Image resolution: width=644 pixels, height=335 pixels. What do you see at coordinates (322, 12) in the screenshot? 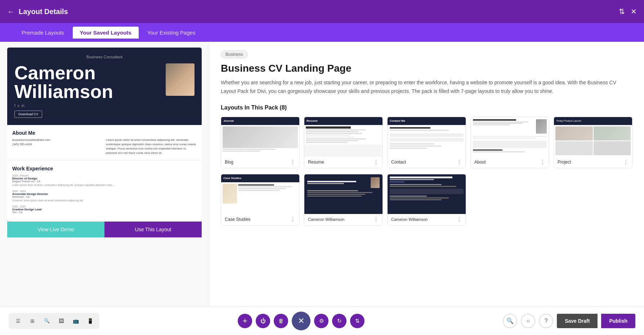
I see `top-bar: ← Layout Details ⇅ ✕` at bounding box center [322, 12].